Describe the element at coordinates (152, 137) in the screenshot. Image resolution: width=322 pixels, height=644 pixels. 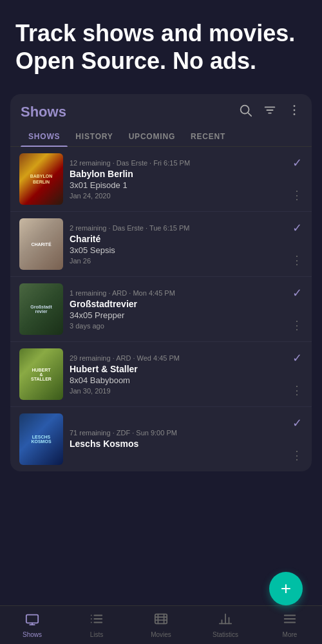
I see `tab-upcoming: UPCOMING` at that location.